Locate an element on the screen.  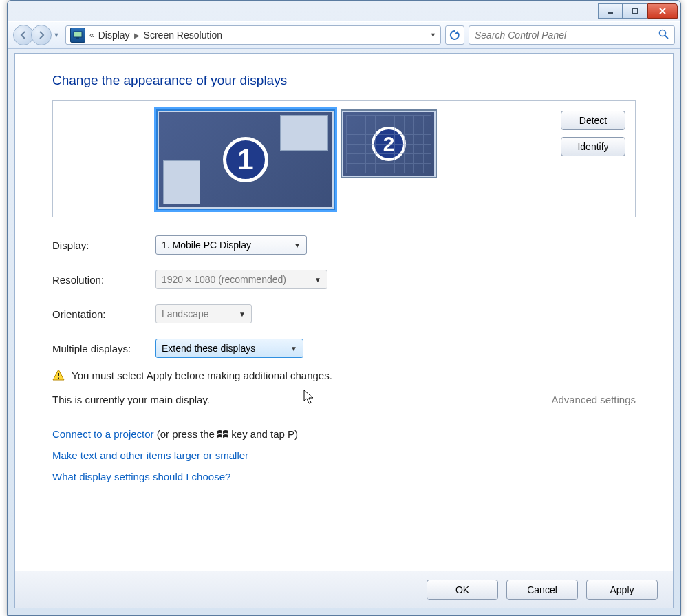
orientation-label: Orientation: is located at coordinates (104, 314).